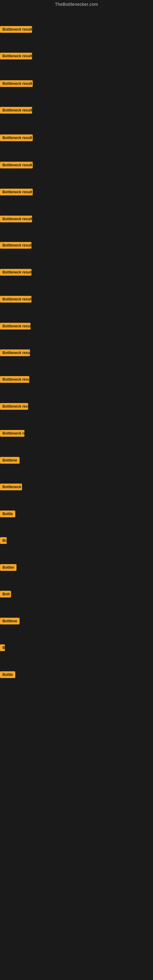 The width and height of the screenshot is (153, 980). What do you see at coordinates (76, 5) in the screenshot?
I see `site-title: TheBottlenecker.com` at bounding box center [76, 5].